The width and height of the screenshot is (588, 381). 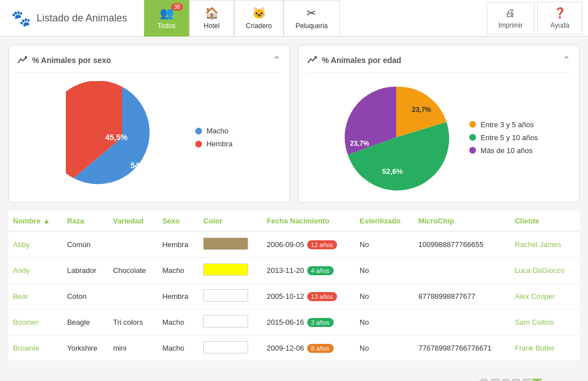 I want to click on th-fecha: Fecha Nacimiento, so click(x=308, y=221).